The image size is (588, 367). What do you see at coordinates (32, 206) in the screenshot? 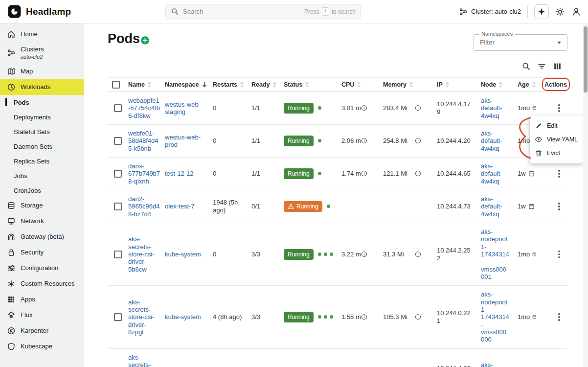
I see `sidebar-item-label: Storage` at bounding box center [32, 206].